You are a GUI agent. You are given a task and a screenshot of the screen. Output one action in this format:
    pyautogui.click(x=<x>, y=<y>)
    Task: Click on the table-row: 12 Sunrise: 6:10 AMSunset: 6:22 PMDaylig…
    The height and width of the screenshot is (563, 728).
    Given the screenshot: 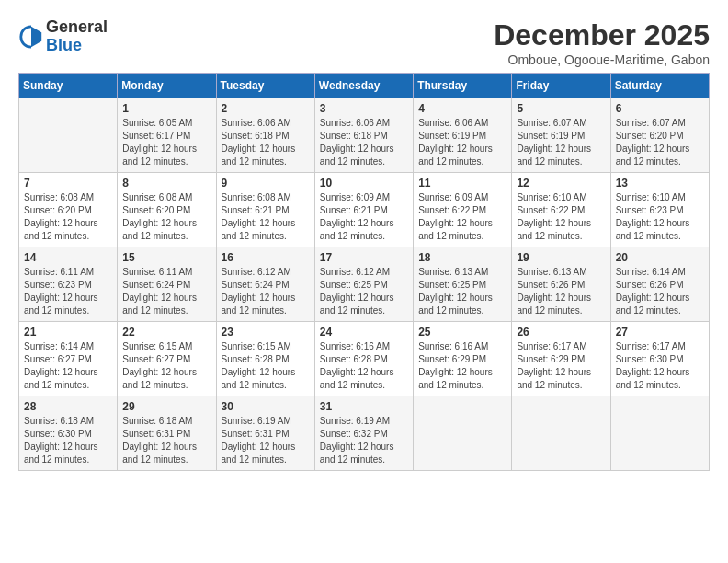 What is the action you would take?
    pyautogui.click(x=561, y=210)
    